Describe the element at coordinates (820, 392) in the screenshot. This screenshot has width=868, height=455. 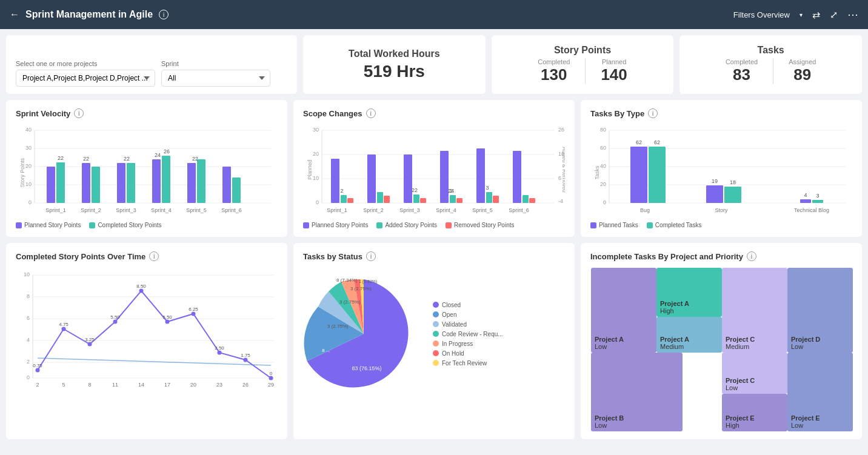
I see `treemap-cell-8: Project ELow` at that location.